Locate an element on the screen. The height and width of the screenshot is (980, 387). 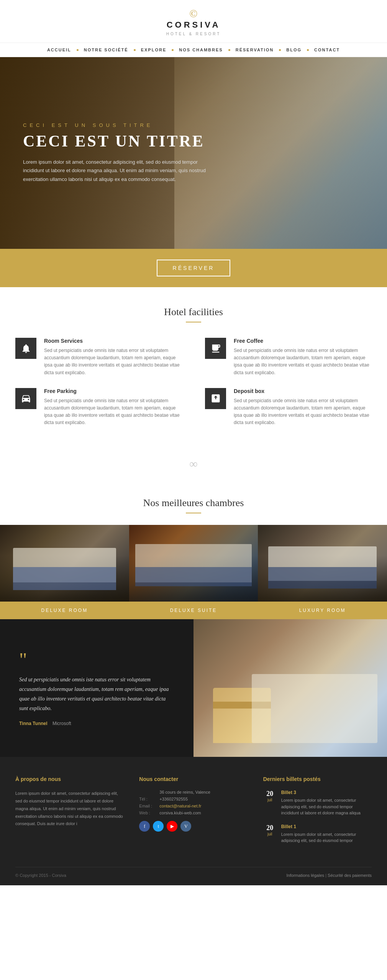
footer-about-text: Lorem ipsum dolor sit amet, consectetur … is located at coordinates (70, 809).